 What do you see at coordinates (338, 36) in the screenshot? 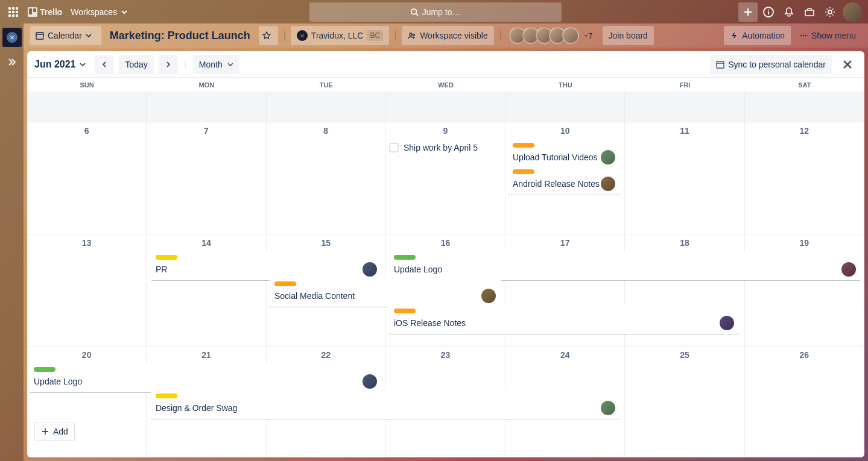
I see `org-name: Travidux, LLC` at bounding box center [338, 36].